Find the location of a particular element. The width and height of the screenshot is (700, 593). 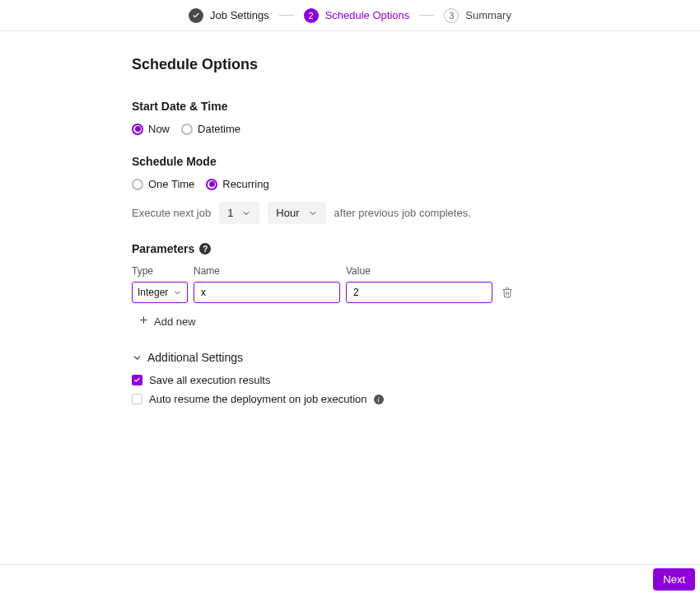

recurrence-sentence: Execute next job 1 Hour after previous j… is located at coordinates (416, 212).